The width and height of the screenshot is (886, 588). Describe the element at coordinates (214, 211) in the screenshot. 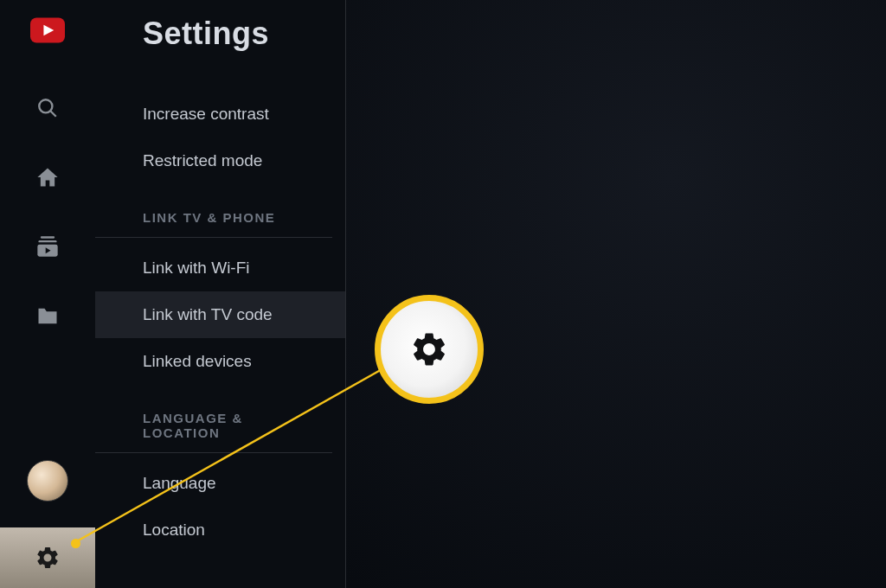

I see `settings-section-link-tv-phone: LINK TV & PHONE` at that location.